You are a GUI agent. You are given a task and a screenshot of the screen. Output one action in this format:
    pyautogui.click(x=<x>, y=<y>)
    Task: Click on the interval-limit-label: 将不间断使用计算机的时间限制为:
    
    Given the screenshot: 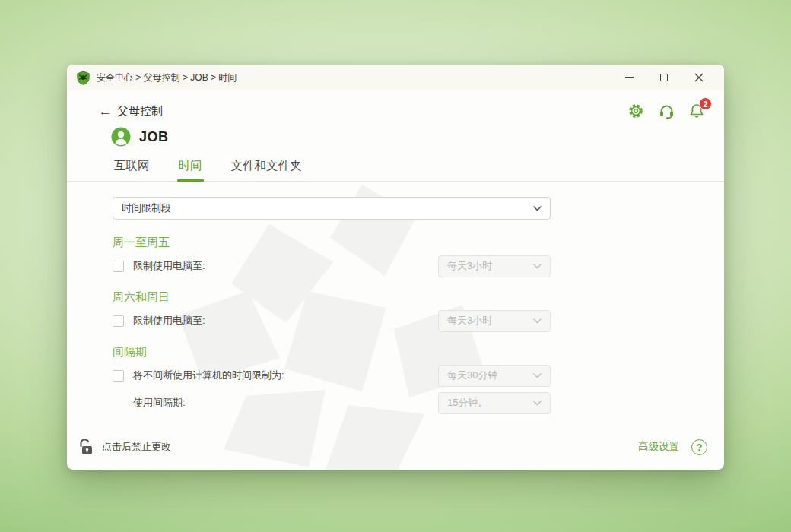 What is the action you would take?
    pyautogui.click(x=208, y=375)
    